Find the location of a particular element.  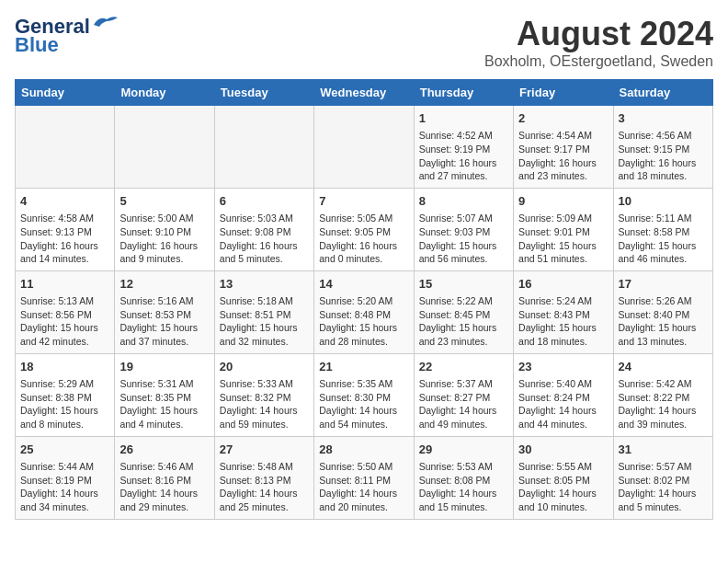

day-number: 14 is located at coordinates (364, 284).